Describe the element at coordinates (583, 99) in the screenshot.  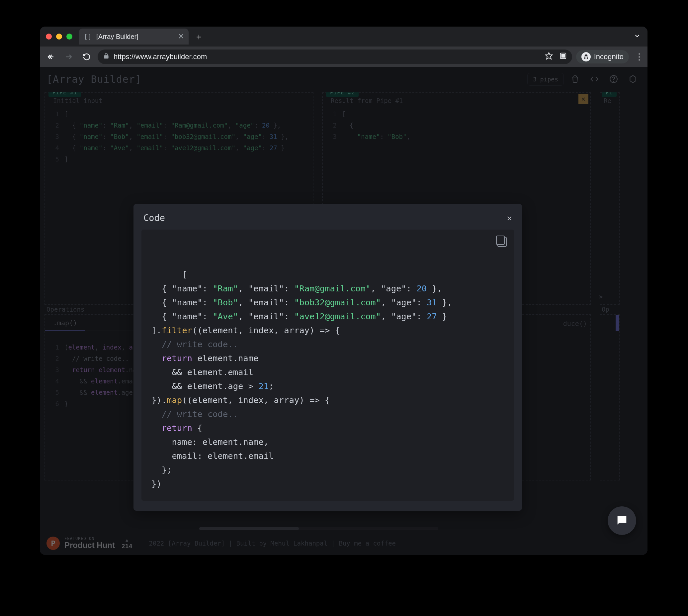
I see `pipe-2-close-icon: ✕` at that location.